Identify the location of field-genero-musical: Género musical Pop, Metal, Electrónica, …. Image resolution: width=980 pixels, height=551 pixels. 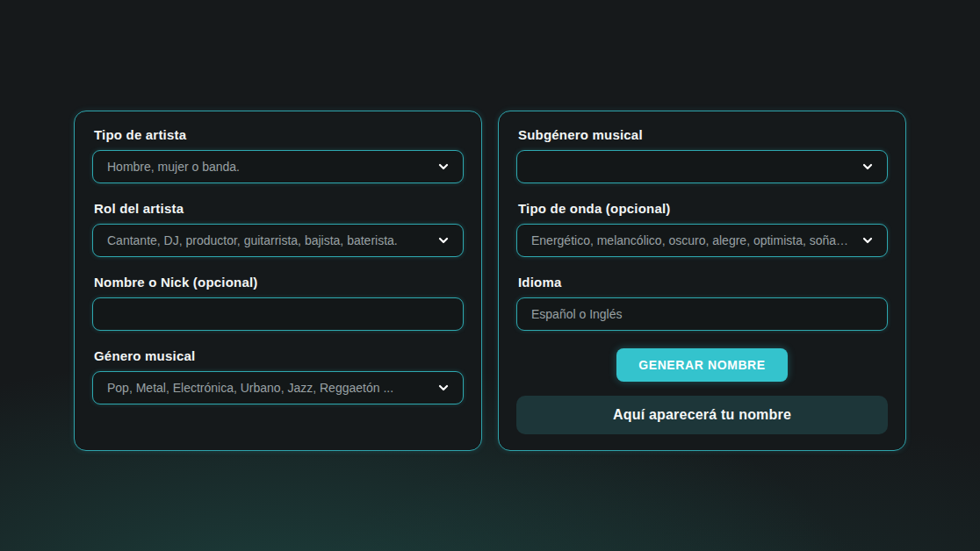
(277, 376).